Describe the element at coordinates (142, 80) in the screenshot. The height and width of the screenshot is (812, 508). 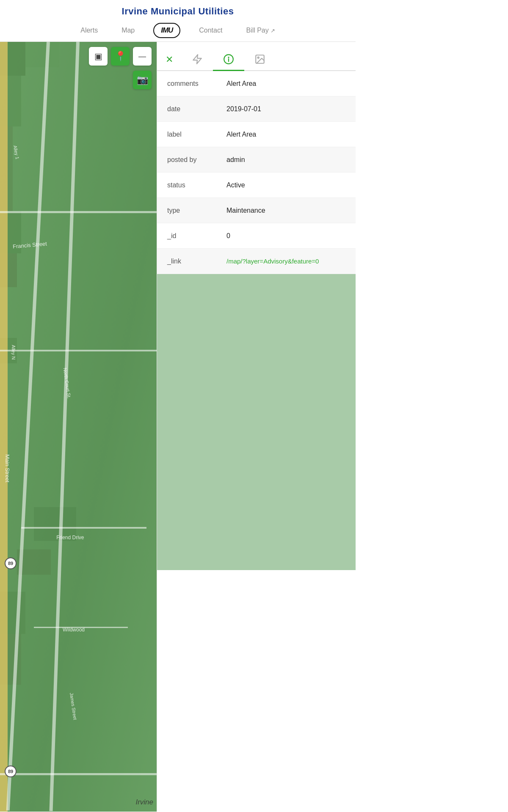
I see `camera-icon: 📷` at that location.